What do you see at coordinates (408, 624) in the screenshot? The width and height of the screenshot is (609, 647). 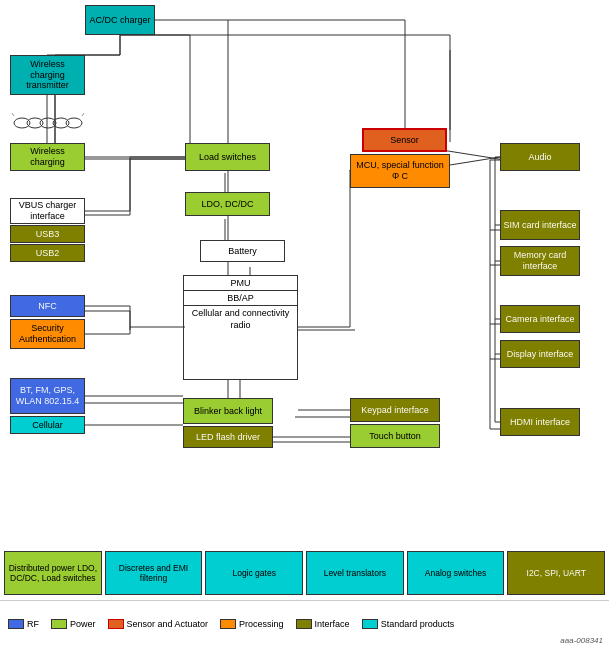 I see `legend-standard: Standard products` at bounding box center [408, 624].